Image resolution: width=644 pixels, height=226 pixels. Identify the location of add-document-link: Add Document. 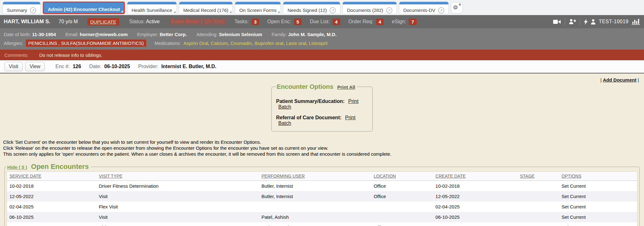
(619, 80).